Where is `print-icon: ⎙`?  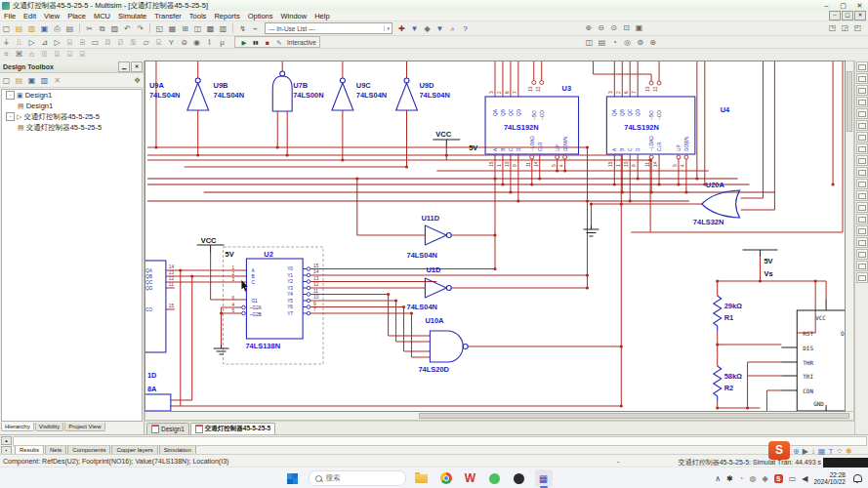
print-icon: ⎙ is located at coordinates (57, 29).